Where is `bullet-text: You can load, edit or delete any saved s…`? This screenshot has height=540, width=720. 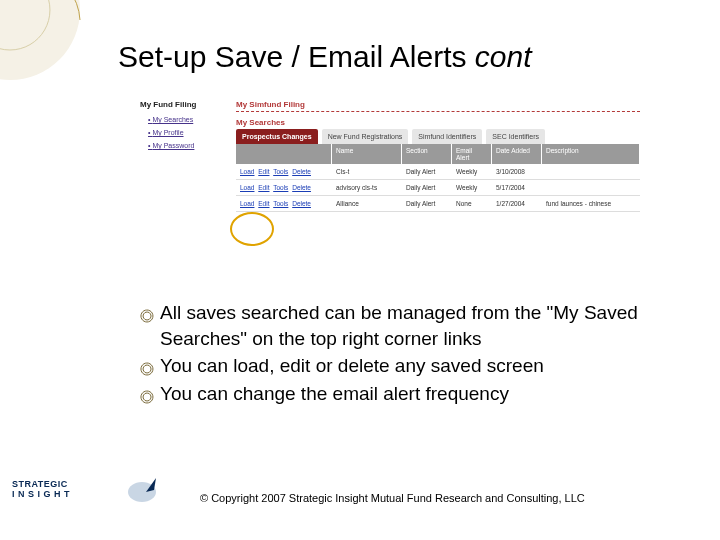 bullet-text: You can load, edit or delete any saved s… is located at coordinates (352, 366).